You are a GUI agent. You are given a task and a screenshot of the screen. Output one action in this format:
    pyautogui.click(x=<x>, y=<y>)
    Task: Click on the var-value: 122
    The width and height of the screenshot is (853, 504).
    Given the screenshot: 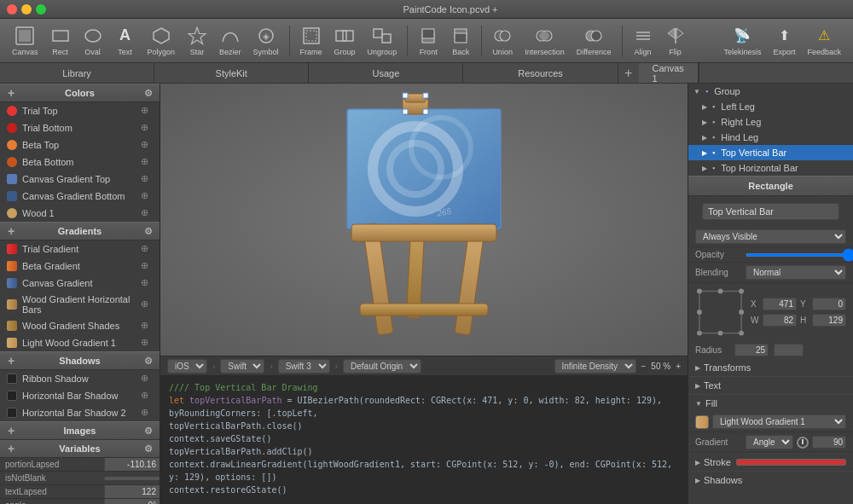 What is the action you would take?
    pyautogui.click(x=131, y=491)
    